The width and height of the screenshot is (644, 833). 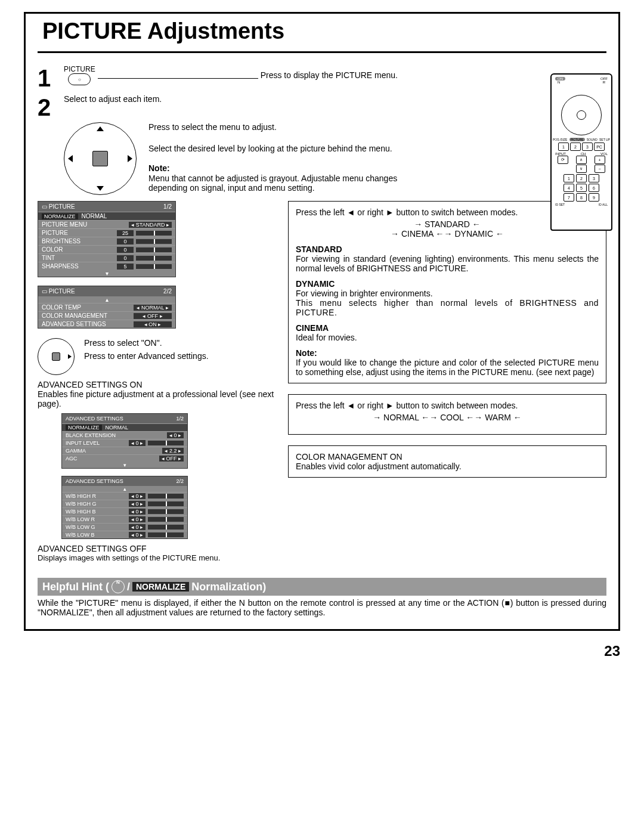 I want to click on osd3-gamma-value: 2.2, so click(x=173, y=451).